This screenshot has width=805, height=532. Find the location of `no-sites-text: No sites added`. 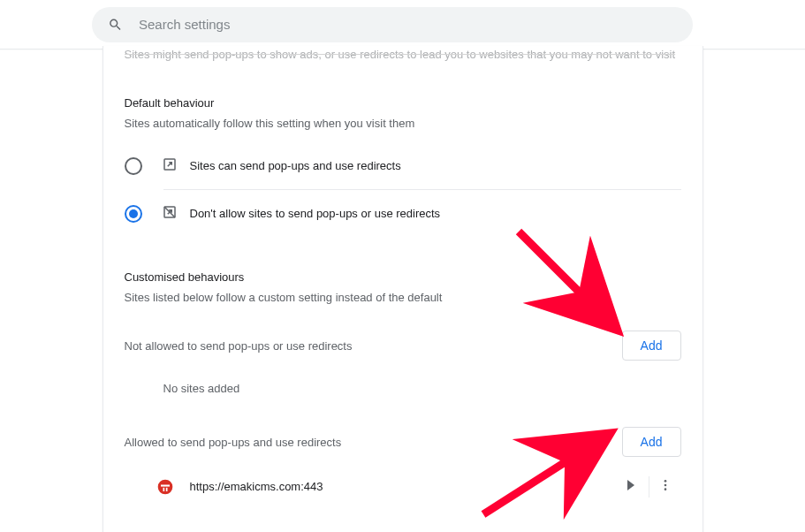

no-sites-text: No sites added is located at coordinates (403, 384).